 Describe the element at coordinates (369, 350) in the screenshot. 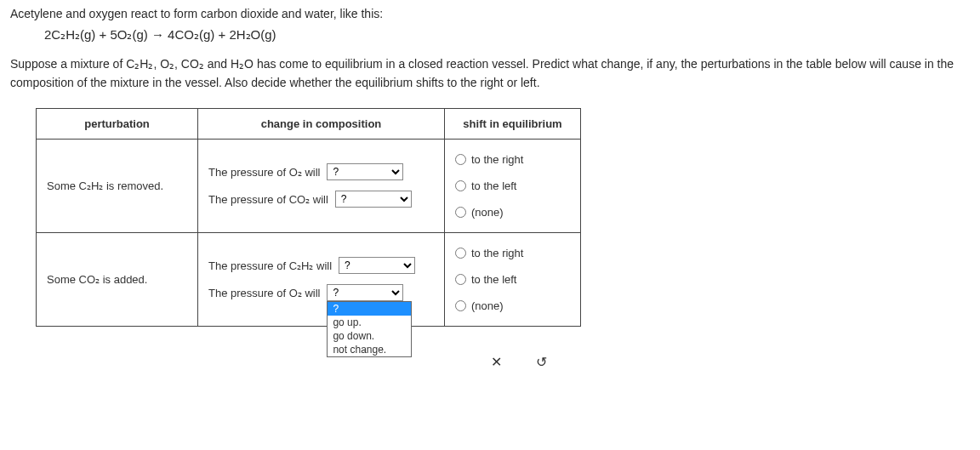

I see `dropdown-option-nochange: not change.` at that location.